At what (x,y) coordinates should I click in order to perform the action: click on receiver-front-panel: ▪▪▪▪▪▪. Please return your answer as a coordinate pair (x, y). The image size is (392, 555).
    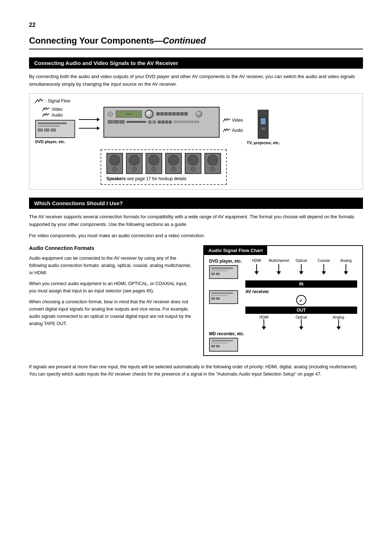
    Looking at the image, I should click on (162, 122).